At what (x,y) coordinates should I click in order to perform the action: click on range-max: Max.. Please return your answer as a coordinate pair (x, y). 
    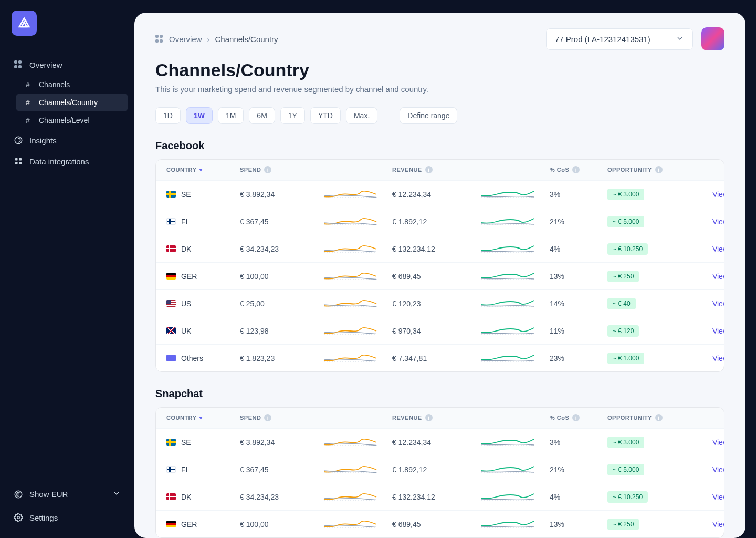
    Looking at the image, I should click on (362, 116).